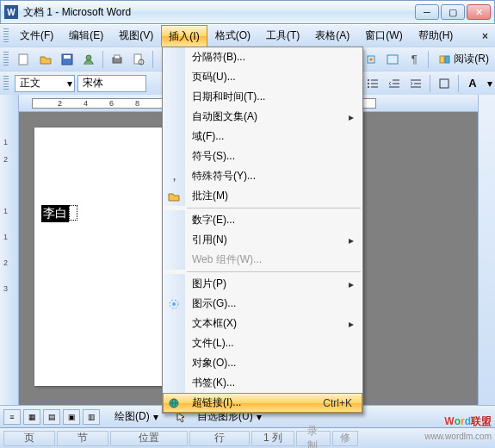 This screenshot has width=495, height=448. I want to click on drawing-button, so click(371, 59).